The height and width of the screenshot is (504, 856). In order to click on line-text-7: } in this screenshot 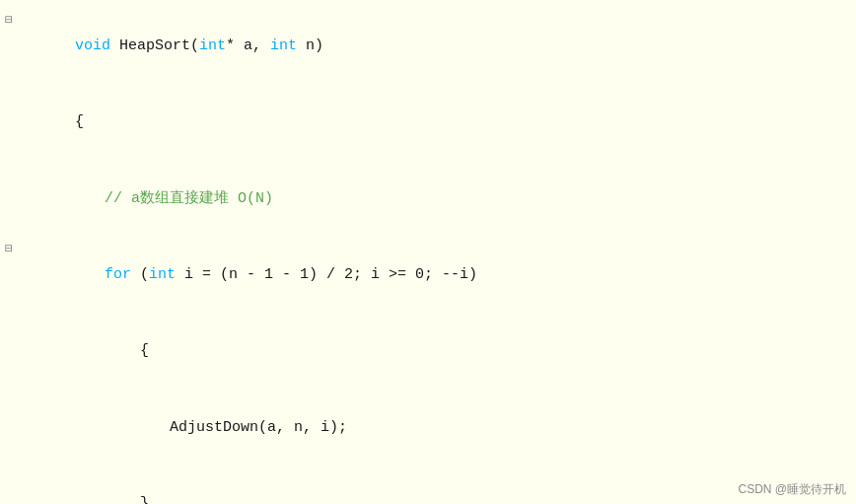, I will do `click(99, 485)`.